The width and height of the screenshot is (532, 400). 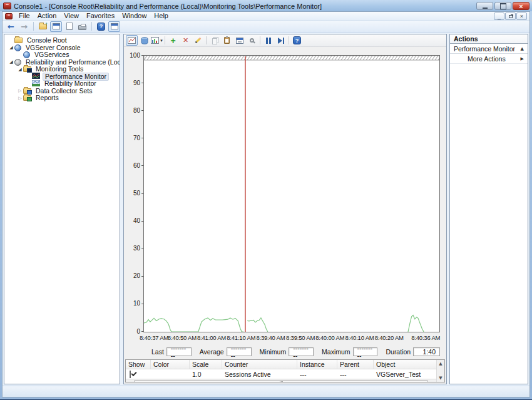 I want to click on graph-type-icon, so click(x=155, y=40).